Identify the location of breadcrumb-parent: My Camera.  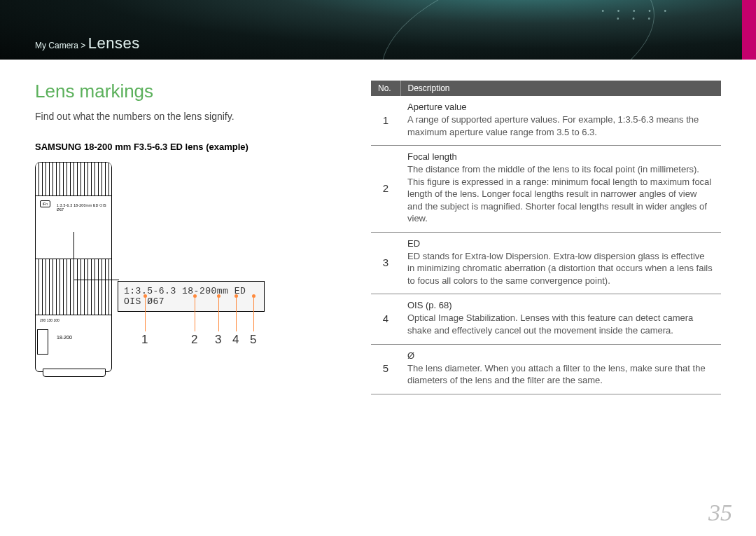
(57, 46).